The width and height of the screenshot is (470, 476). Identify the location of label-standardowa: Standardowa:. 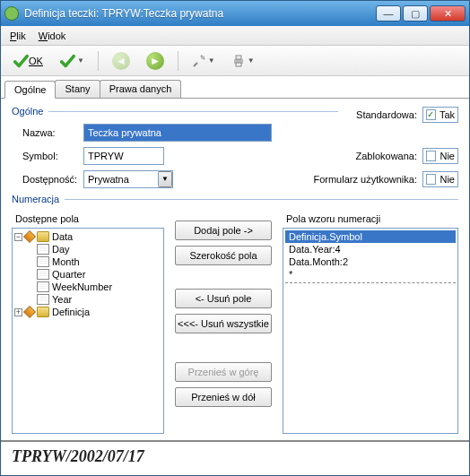
(387, 115).